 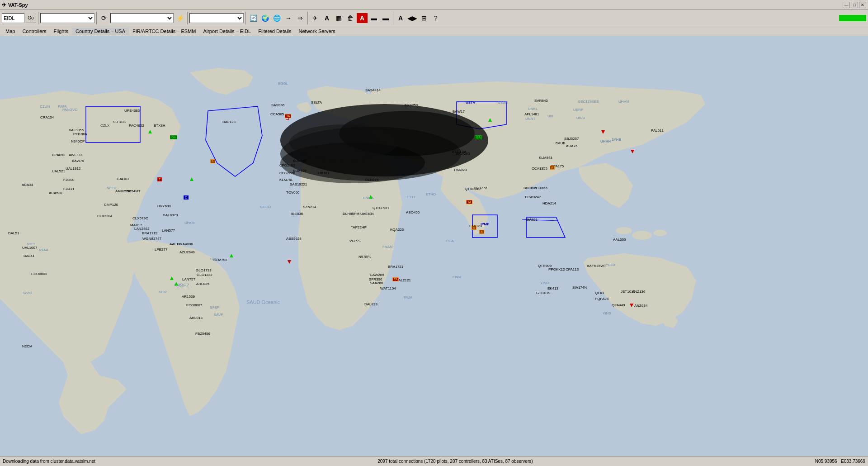 What do you see at coordinates (412, 18) in the screenshot?
I see `arrows-icon: ◀▶` at bounding box center [412, 18].